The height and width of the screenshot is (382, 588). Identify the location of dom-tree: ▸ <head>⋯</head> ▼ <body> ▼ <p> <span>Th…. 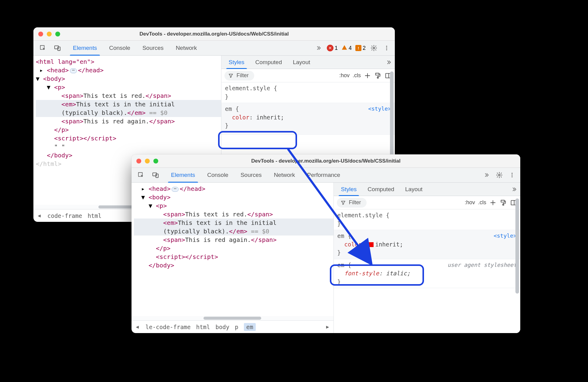
(233, 249).